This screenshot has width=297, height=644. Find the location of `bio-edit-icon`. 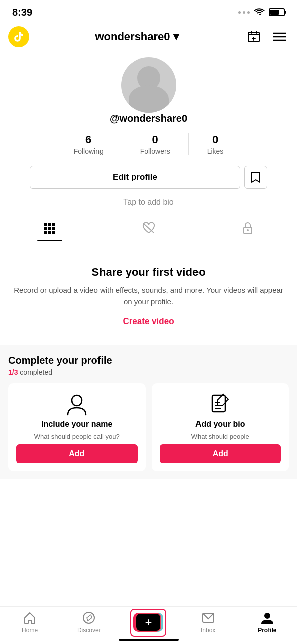

bio-edit-icon is located at coordinates (220, 405).